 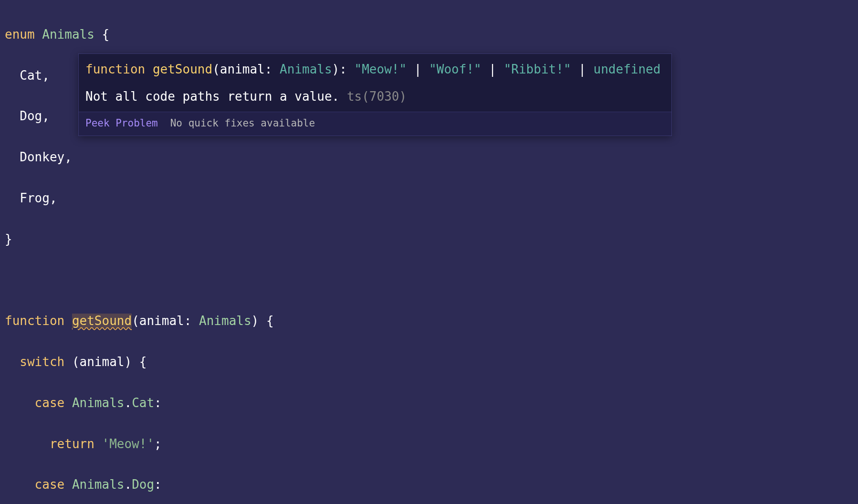 I want to click on code-line: function getSound(animal: Animals) {, so click(x=429, y=321).